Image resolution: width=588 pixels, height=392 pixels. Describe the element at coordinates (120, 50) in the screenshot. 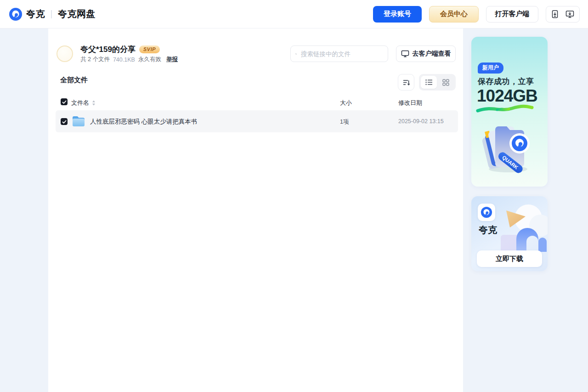

I see `share-title-row: 夸父*159的分享 SVIP` at that location.